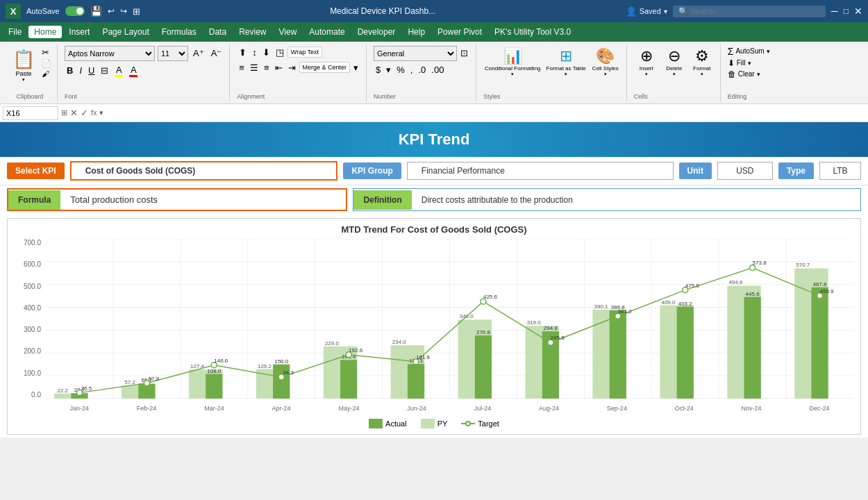  I want to click on menu-power-pivot: Power Pivot, so click(460, 32).